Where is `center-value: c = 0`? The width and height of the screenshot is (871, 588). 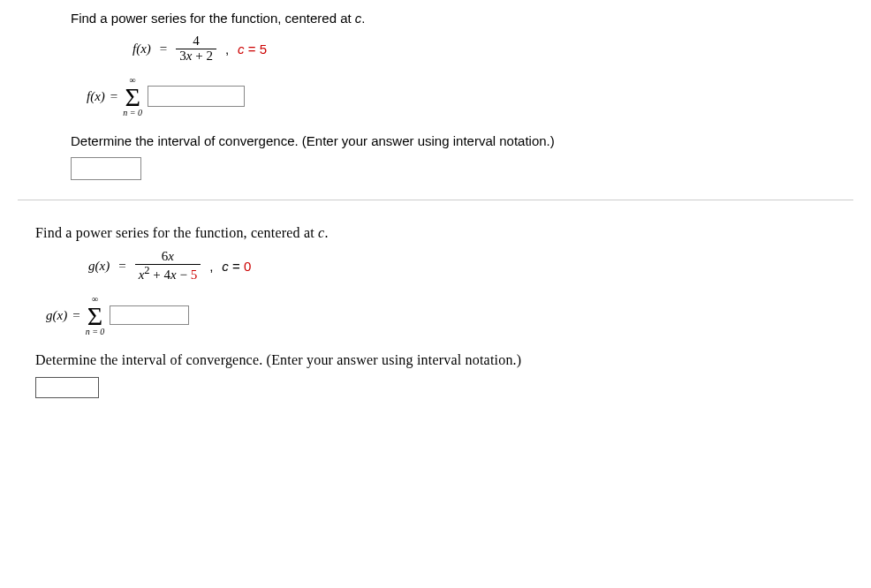
center-value: c = 0 is located at coordinates (237, 267).